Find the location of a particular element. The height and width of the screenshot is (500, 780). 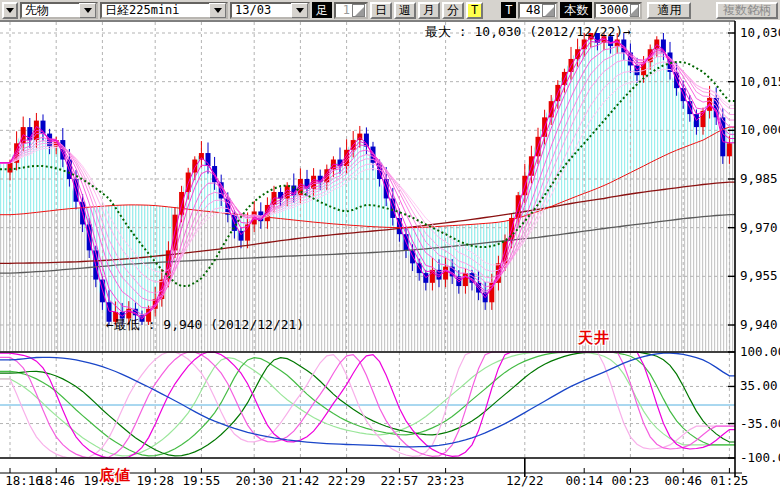

period-month-button: 月 is located at coordinates (429, 10).